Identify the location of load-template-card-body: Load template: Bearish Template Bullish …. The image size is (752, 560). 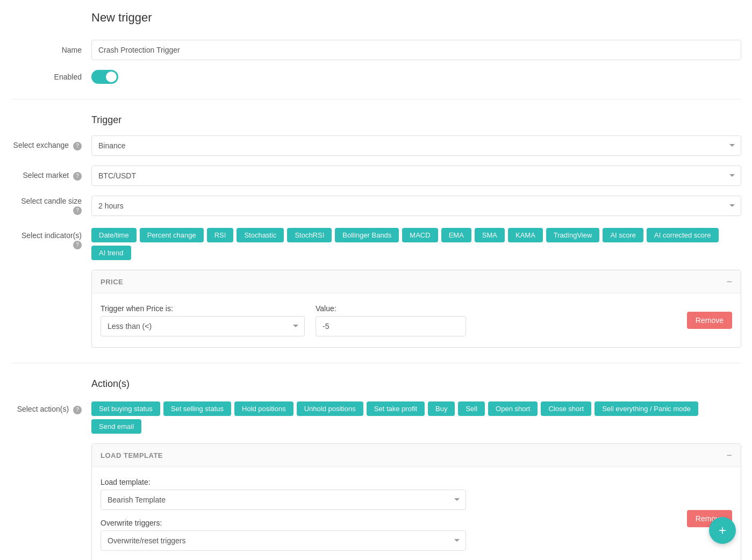
(416, 514).